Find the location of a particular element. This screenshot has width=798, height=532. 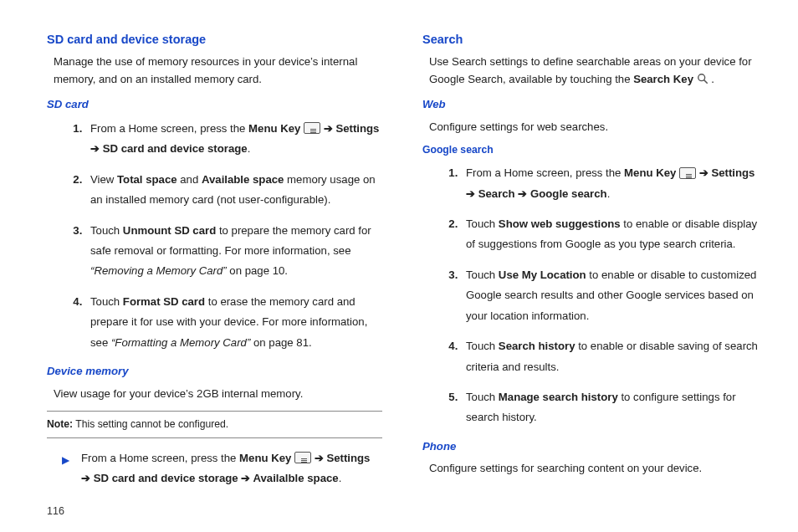

text: on page 10. is located at coordinates (258, 271).